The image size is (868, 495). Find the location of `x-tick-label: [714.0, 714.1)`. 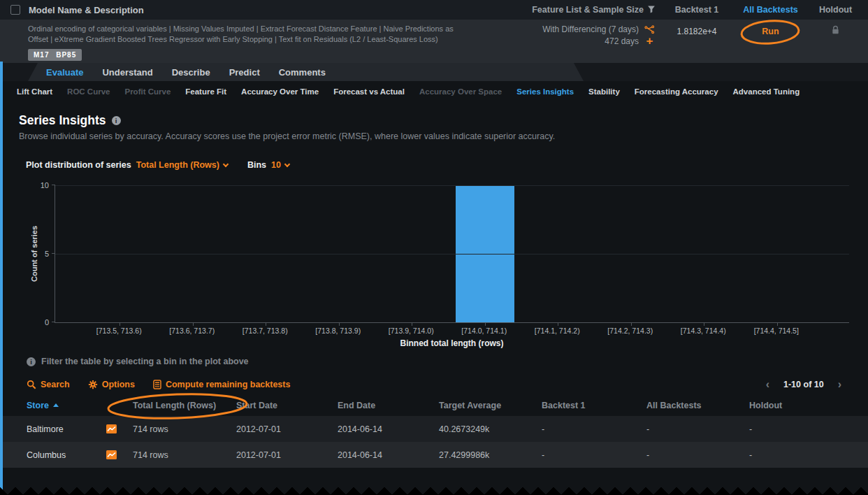

x-tick-label: [714.0, 714.1) is located at coordinates (485, 331).